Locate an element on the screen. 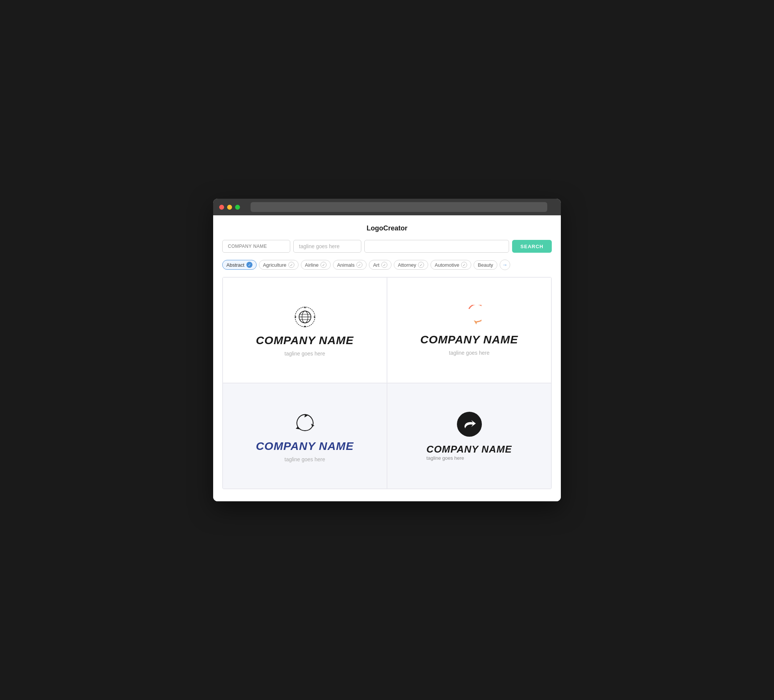 This screenshot has width=774, height=700. filter-bar: Abstract ✓ Agriculture ✓ Airline ✓ Anima… is located at coordinates (387, 265).